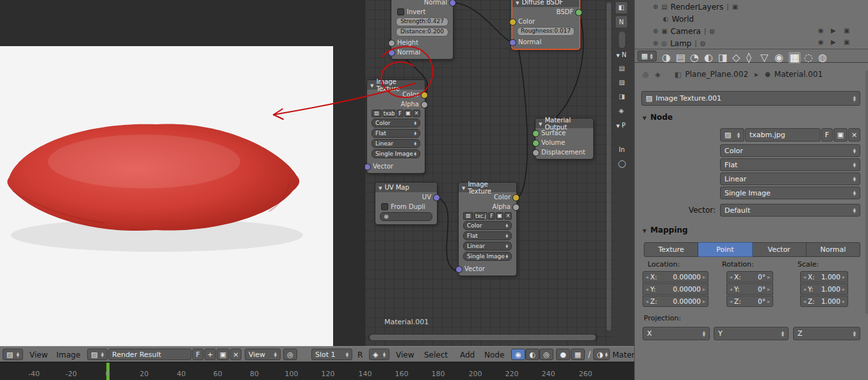  Describe the element at coordinates (621, 69) in the screenshot. I see `layers-icon` at that location.